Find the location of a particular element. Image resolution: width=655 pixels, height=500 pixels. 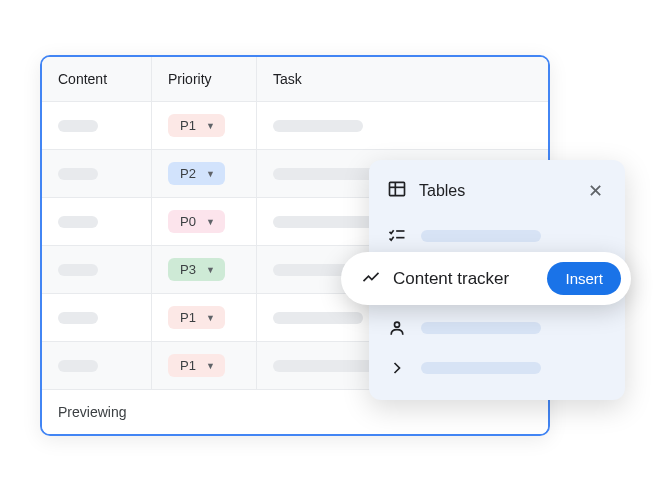

priority-chip: P2▼ is located at coordinates (196, 174).